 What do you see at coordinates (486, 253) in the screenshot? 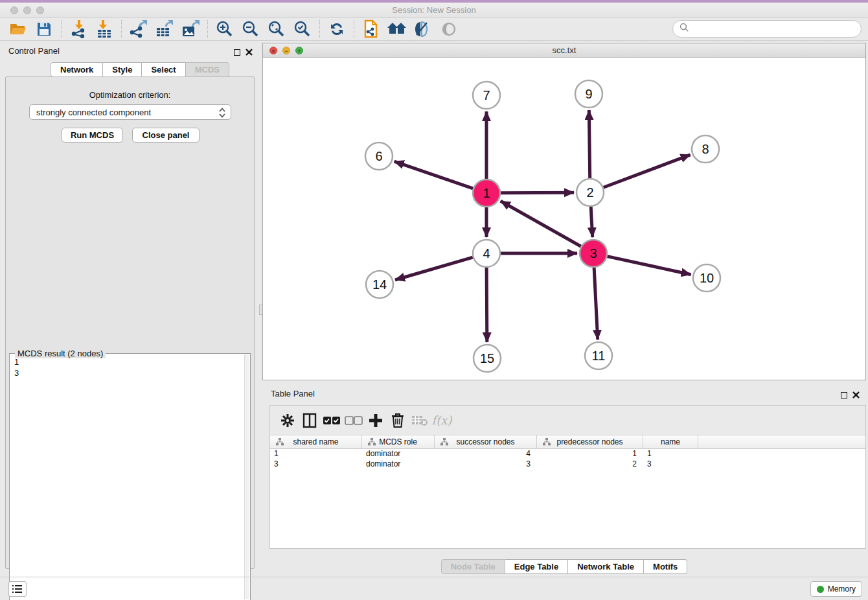
I see `node-4: 4` at bounding box center [486, 253].